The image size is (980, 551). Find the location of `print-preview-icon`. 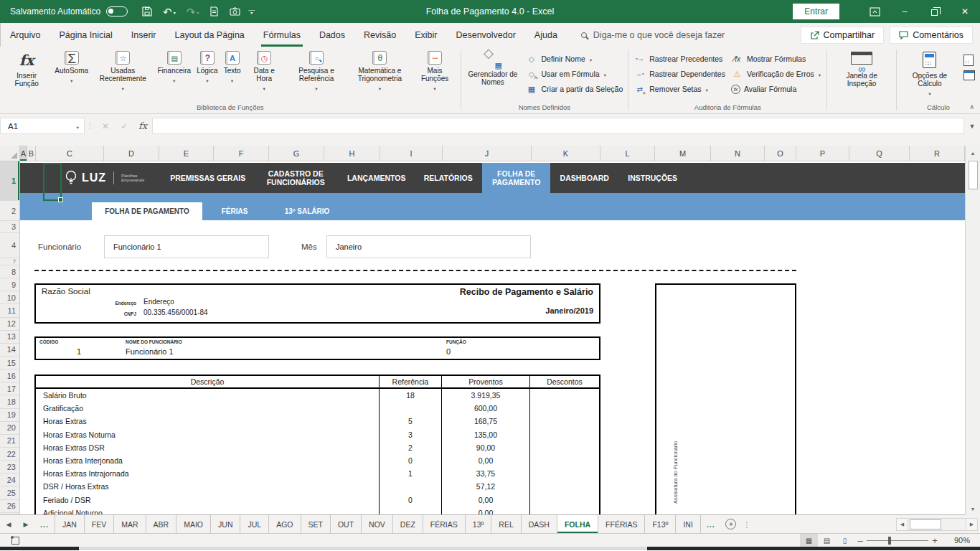

print-preview-icon is located at coordinates (214, 11).